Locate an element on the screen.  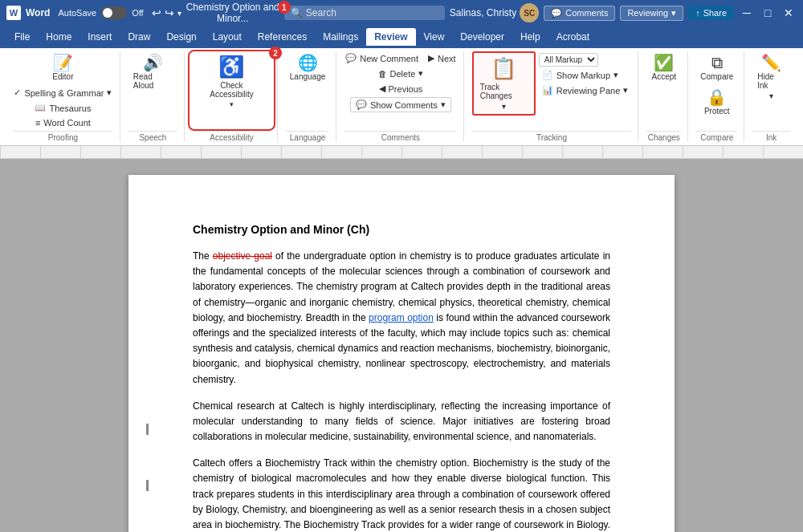
show-comments-icon: 💬 is located at coordinates (361, 104).